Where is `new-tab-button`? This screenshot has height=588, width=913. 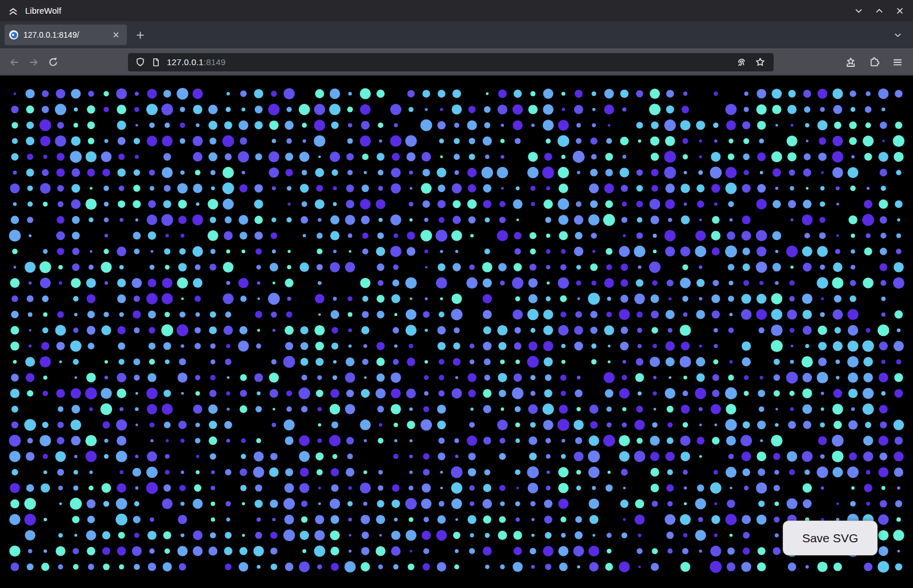
new-tab-button is located at coordinates (140, 35).